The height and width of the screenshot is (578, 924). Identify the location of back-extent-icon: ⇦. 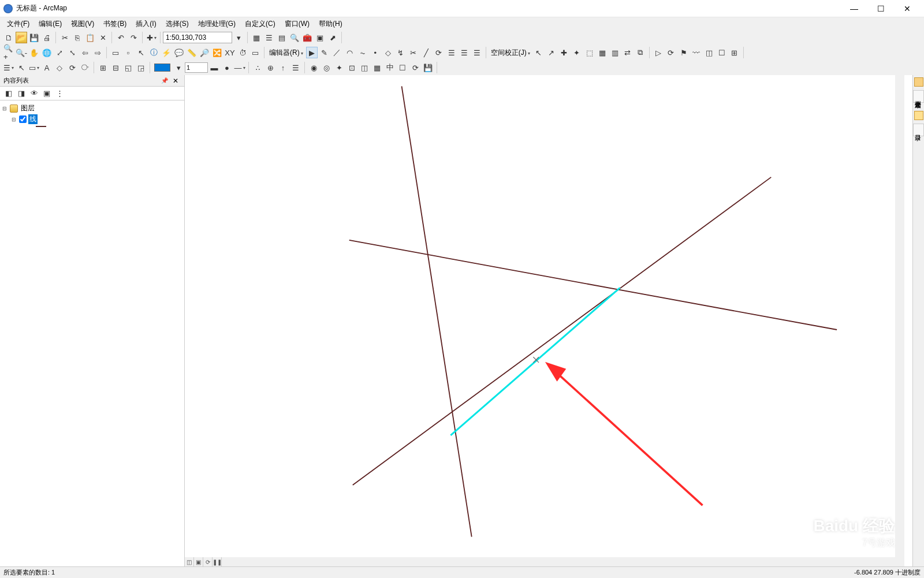
(85, 53).